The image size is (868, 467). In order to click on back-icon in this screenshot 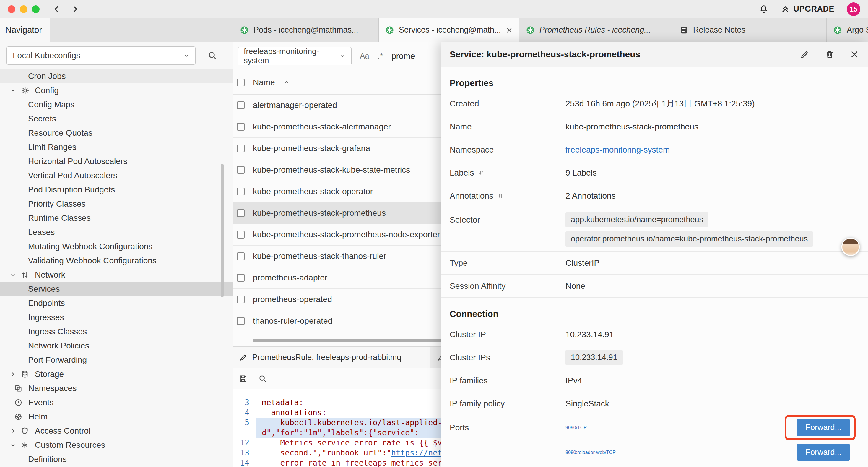, I will do `click(57, 9)`.